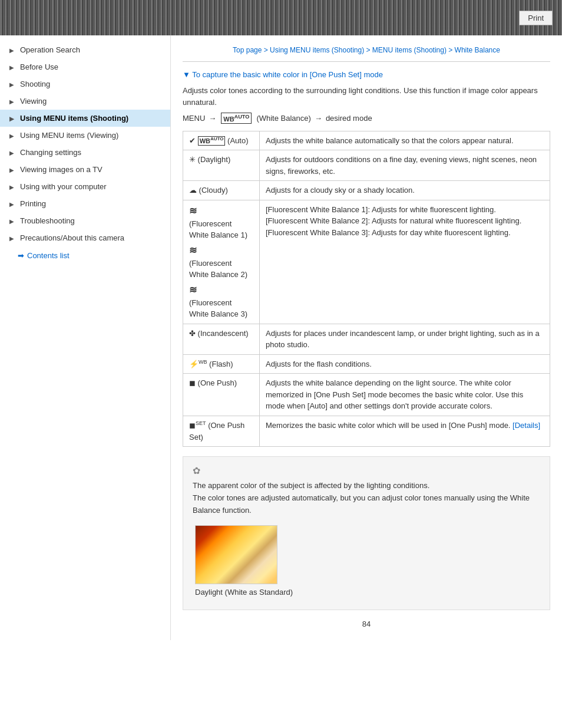 The width and height of the screenshot is (562, 728). Describe the element at coordinates (405, 431) in the screenshot. I see `table-cell-desc: Memorizes the basic white color which wi…` at that location.